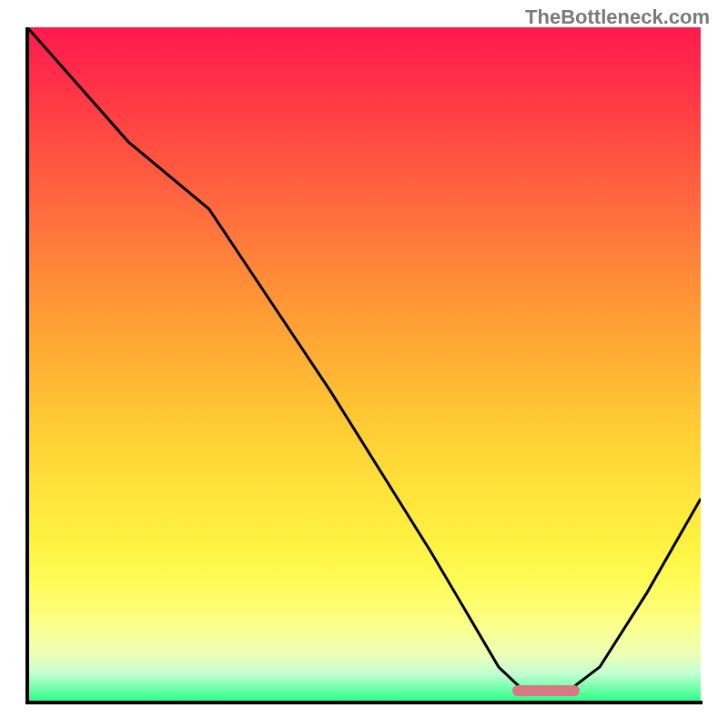 Image resolution: width=728 pixels, height=728 pixels. What do you see at coordinates (546, 691) in the screenshot?
I see `highlight-marker` at bounding box center [546, 691].